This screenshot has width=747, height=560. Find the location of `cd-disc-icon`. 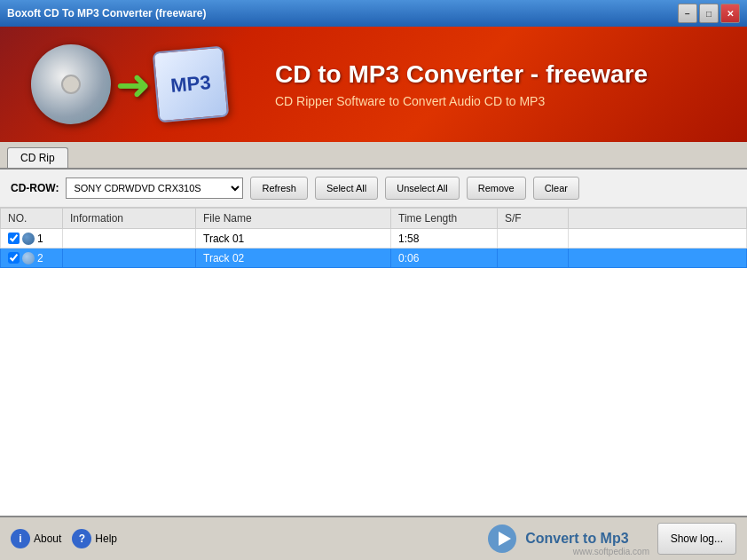

cd-disc-icon is located at coordinates (71, 84).